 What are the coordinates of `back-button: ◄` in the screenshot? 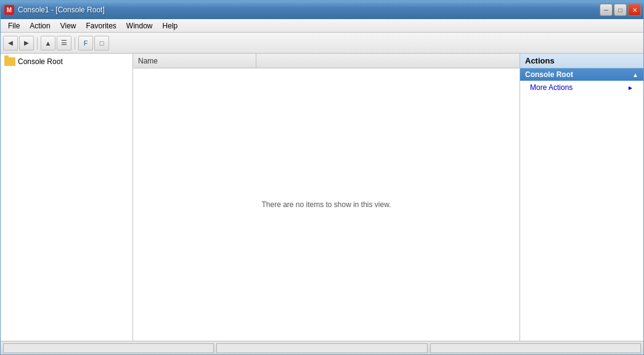 It's located at (10, 43).